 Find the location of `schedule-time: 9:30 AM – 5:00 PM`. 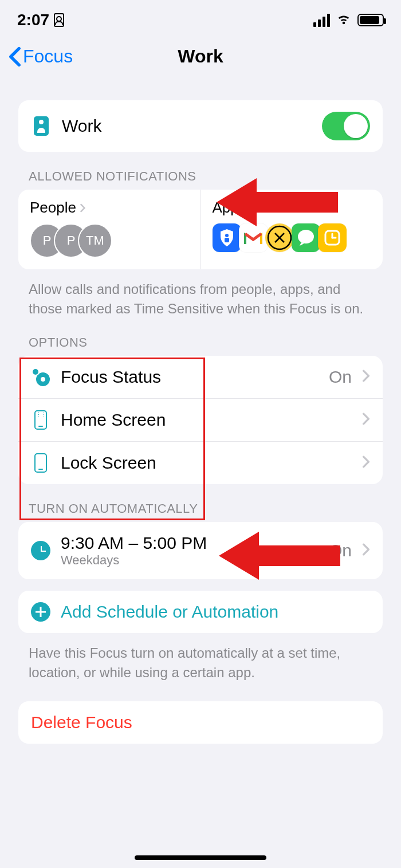

schedule-time: 9:30 AM – 5:00 PM is located at coordinates (190, 543).